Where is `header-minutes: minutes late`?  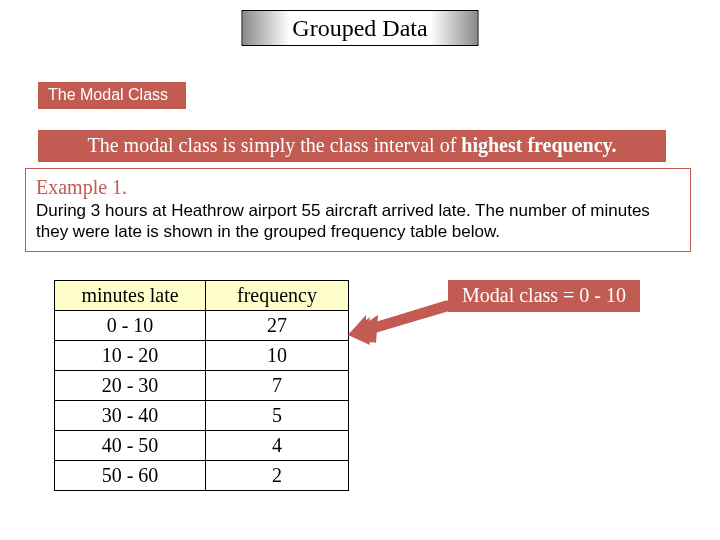 header-minutes: minutes late is located at coordinates (130, 296).